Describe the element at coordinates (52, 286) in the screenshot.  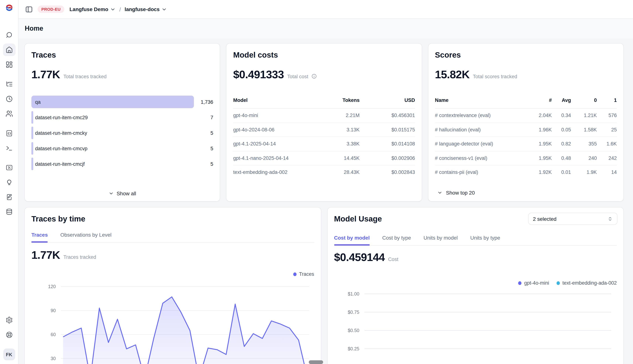
I see `svg-text: 120` at that location.